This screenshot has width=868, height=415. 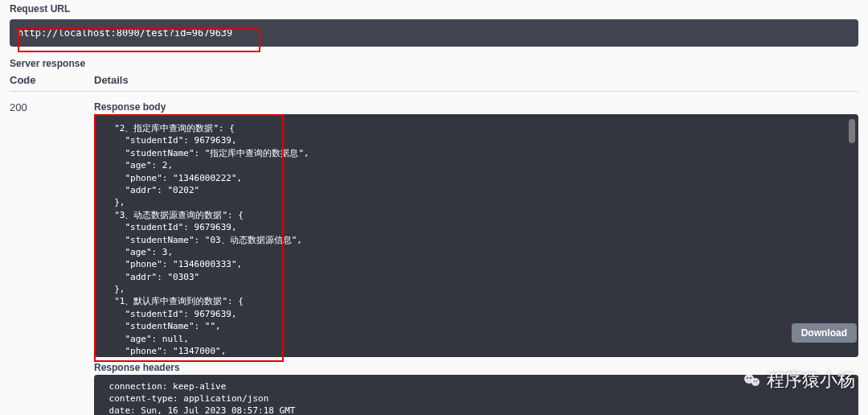 What do you see at coordinates (811, 380) in the screenshot?
I see `watermark-text: 程序猿小杨` at bounding box center [811, 380].